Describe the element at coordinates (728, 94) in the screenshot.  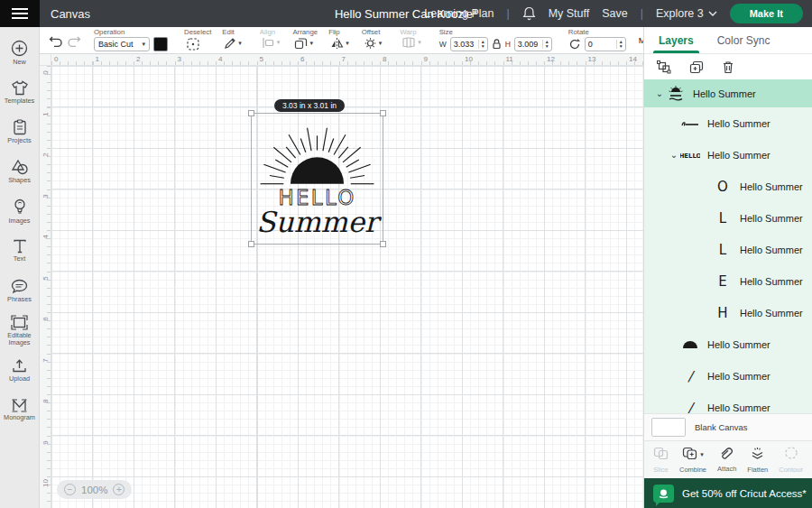
I see `layer-row-selected: ⌄Hello Summer` at that location.